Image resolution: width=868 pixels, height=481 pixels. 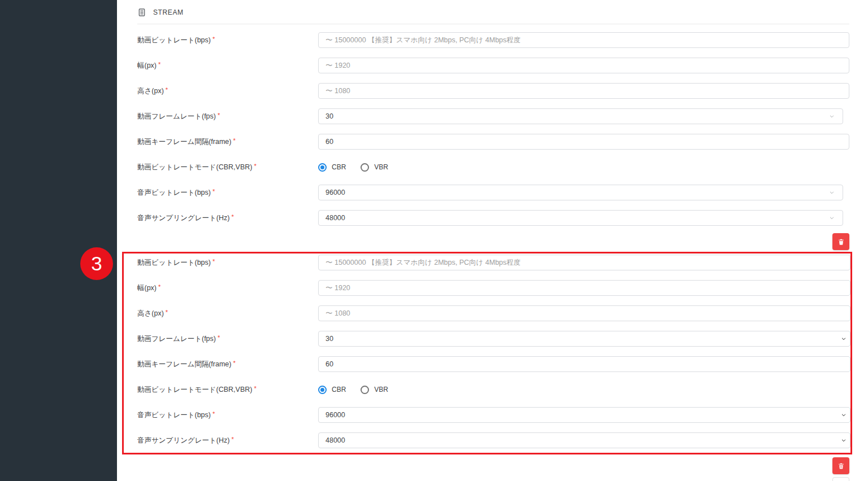 I want to click on annotation-circle: 3, so click(x=97, y=264).